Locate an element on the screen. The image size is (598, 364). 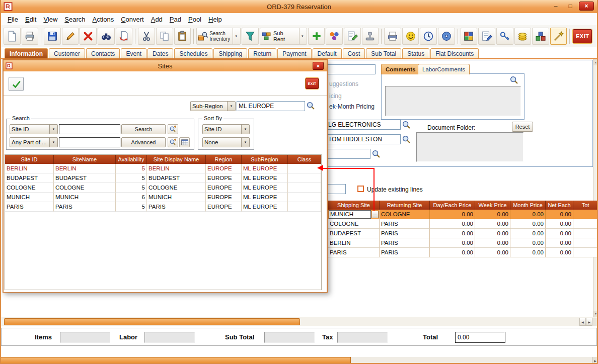
column-header: Availability is located at coordinates (131, 159).